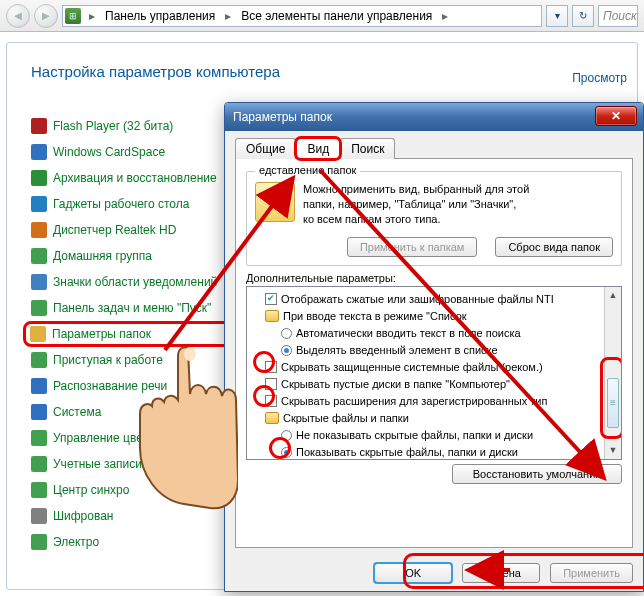 The height and width of the screenshot is (596, 644). I want to click on system-icon, so click(39, 412).